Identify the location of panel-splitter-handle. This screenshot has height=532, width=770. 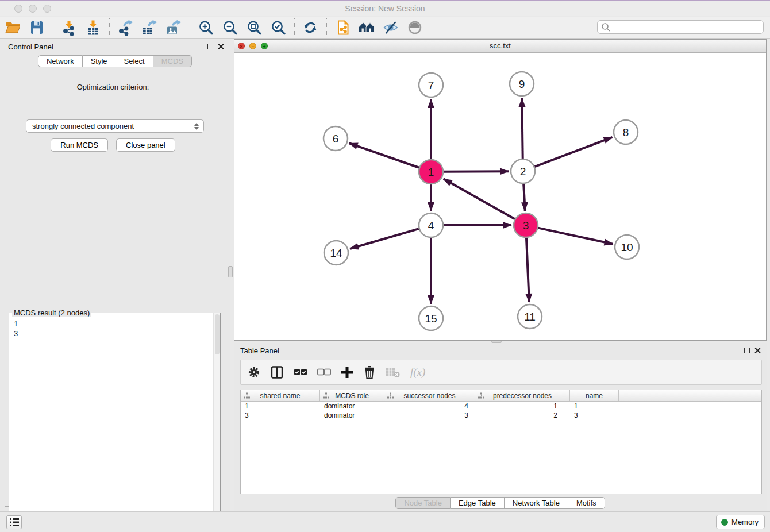
(230, 272).